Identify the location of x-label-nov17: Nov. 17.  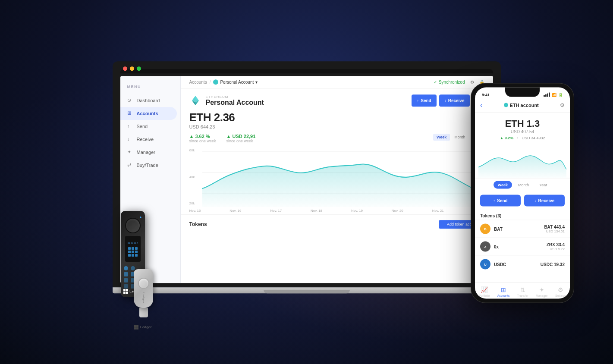
(276, 210).